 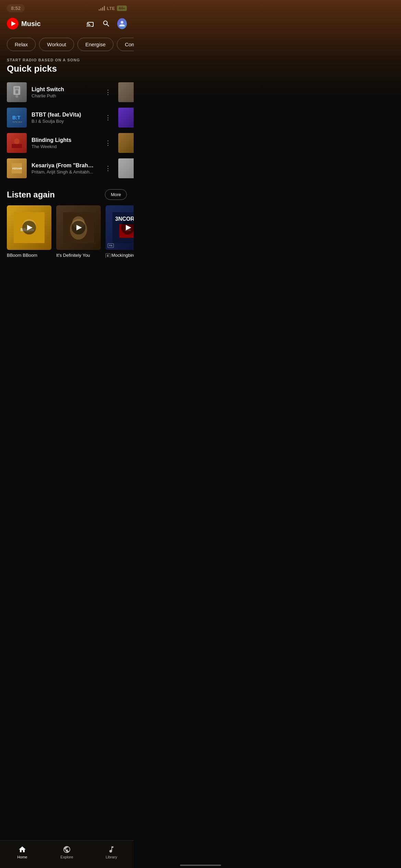 What do you see at coordinates (78, 228) in the screenshot?
I see `album-cover` at bounding box center [78, 228].